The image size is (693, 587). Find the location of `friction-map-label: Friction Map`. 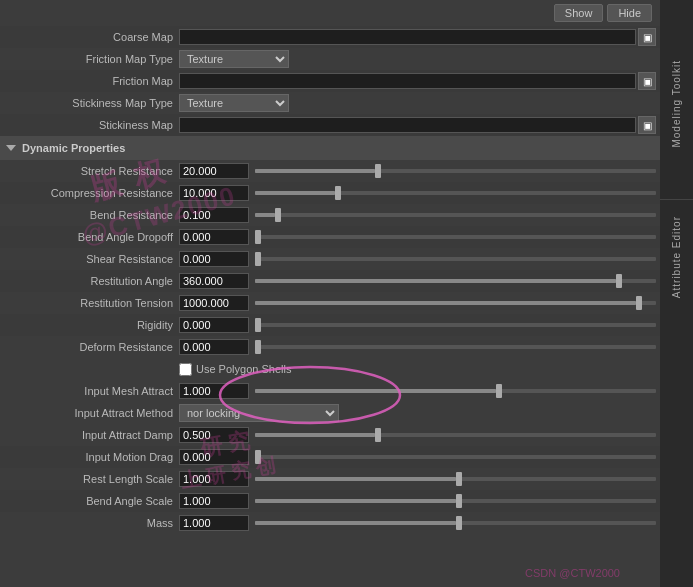

friction-map-label: Friction Map is located at coordinates (92, 81).